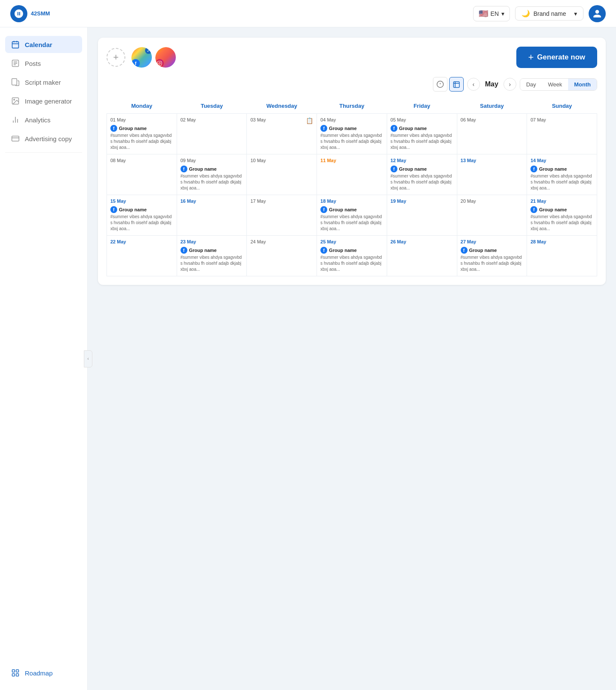 The height and width of the screenshot is (690, 616). I want to click on calendar-day-cell: 05 MayfGroup name#summer vibes ahdya sga…, so click(422, 134).